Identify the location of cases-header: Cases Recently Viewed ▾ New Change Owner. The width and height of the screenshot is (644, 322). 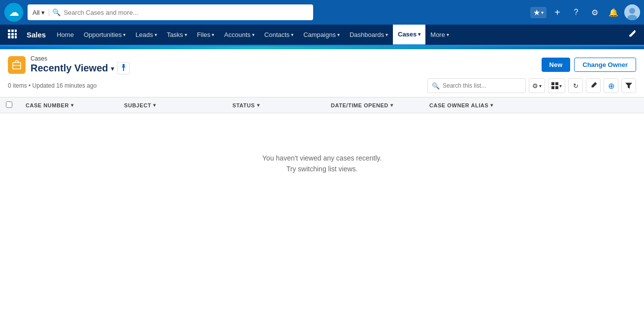
(322, 62).